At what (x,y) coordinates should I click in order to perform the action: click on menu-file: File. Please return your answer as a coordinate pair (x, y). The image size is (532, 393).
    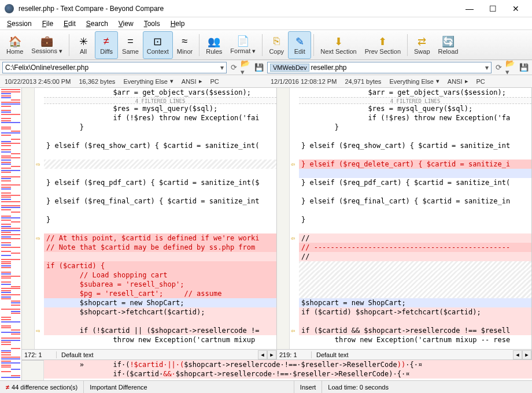
    Looking at the image, I should click on (47, 24).